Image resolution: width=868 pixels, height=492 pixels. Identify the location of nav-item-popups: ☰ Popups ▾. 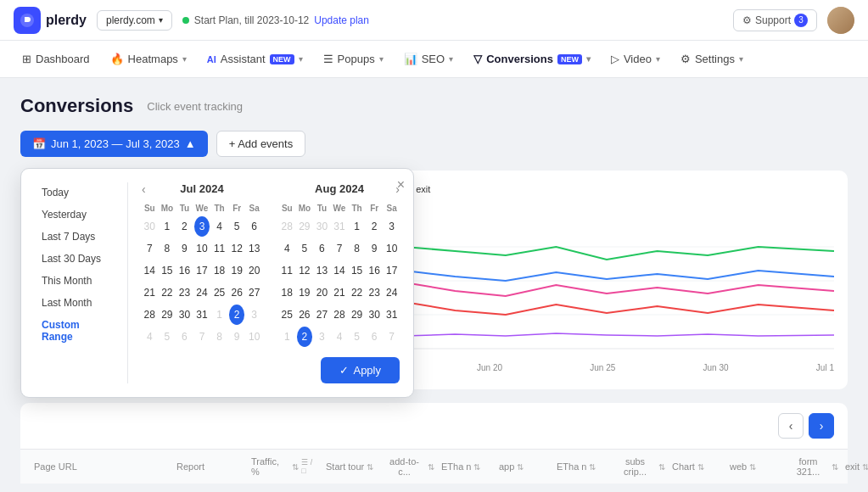
(353, 59).